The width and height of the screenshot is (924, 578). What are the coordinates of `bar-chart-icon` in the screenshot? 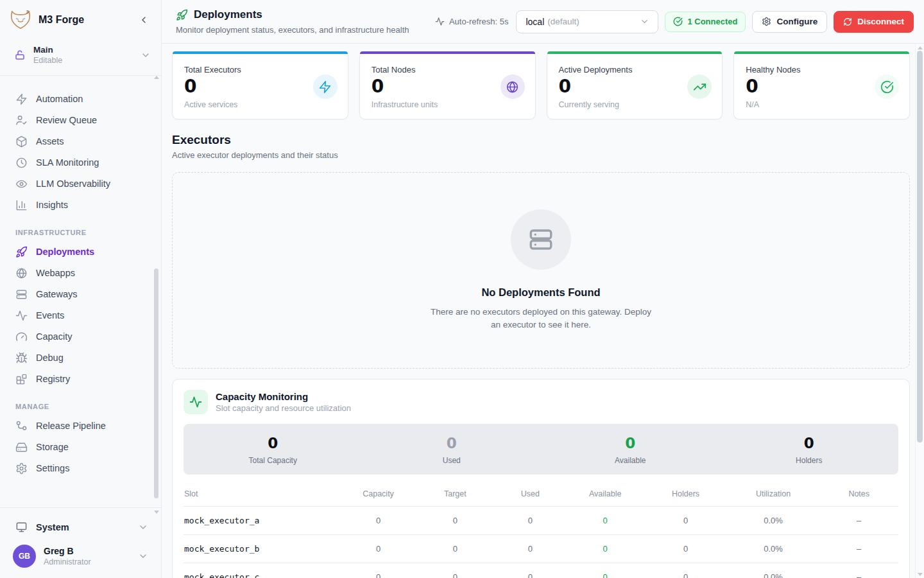 It's located at (22, 206).